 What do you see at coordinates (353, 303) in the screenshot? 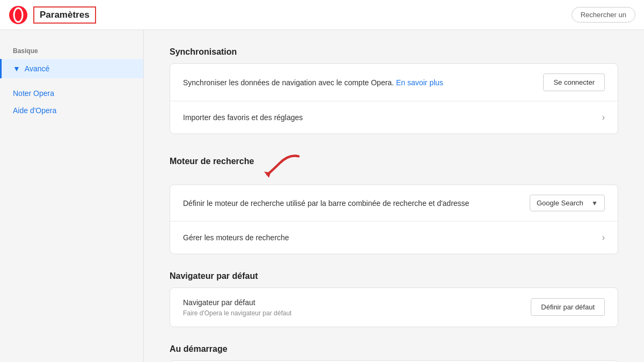
I see `default-browser-label: Navigateur par défaut` at bounding box center [353, 303].